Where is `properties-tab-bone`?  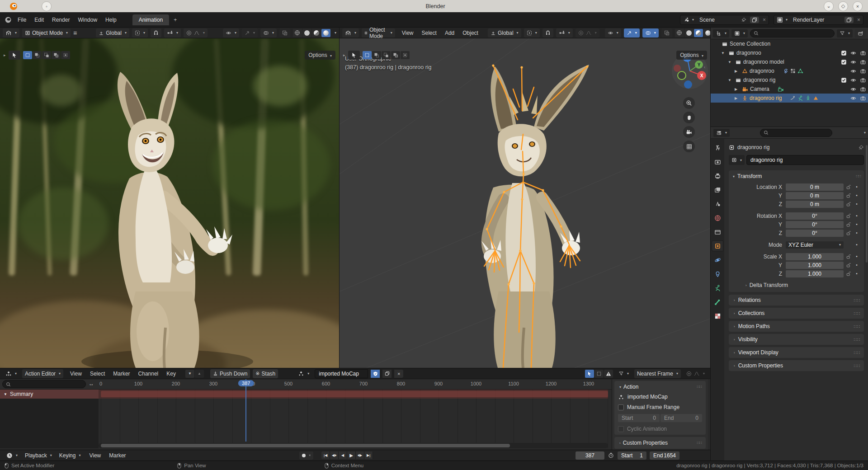
properties-tab-bone is located at coordinates (717, 302).